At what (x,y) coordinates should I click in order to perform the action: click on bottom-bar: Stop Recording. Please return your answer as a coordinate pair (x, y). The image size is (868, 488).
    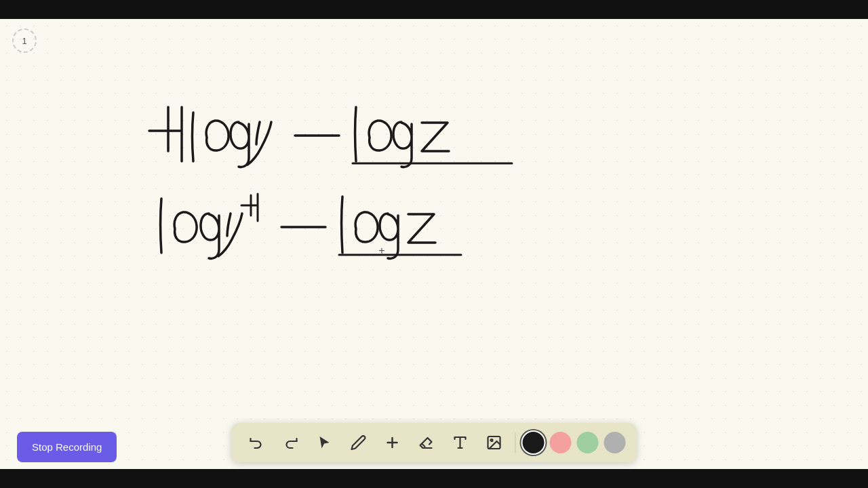
    Looking at the image, I should click on (434, 479).